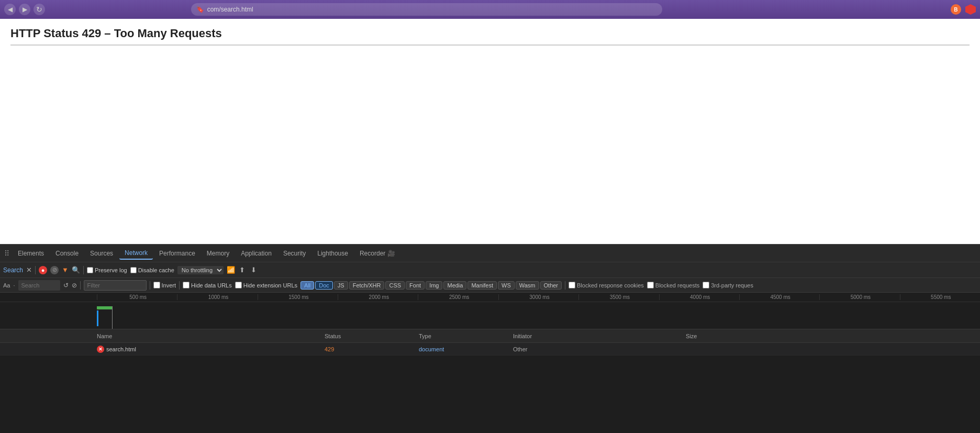 The image size is (980, 433). Describe the element at coordinates (490, 311) in the screenshot. I see `timeline-area: 500 ms 1000 ms 1500 ms 2000 ms 2500 ms 3…` at that location.